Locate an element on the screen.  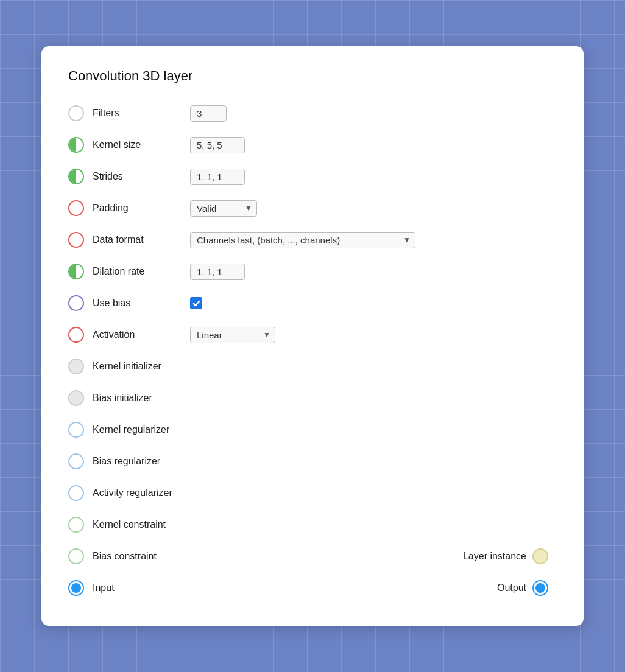
select-wrapper-data_format: Channels last, (batch, ..., channels)Cha… is located at coordinates (303, 240).